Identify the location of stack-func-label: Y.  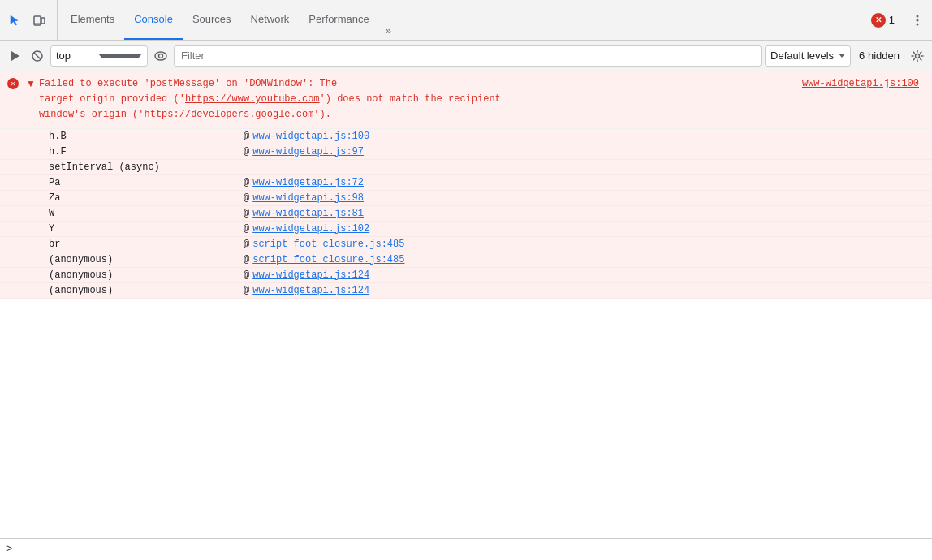
(146, 229).